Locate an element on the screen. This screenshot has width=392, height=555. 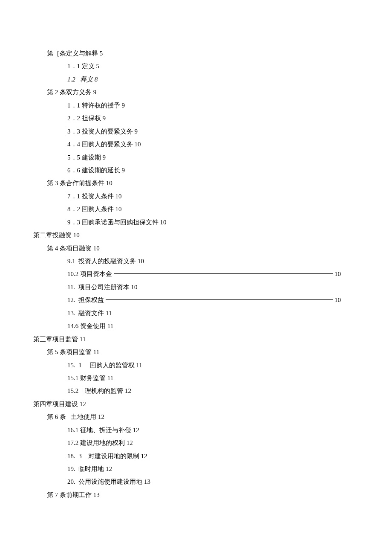
toc-entry-text: 7．1 投资人条件 10 is located at coordinates (95, 196).